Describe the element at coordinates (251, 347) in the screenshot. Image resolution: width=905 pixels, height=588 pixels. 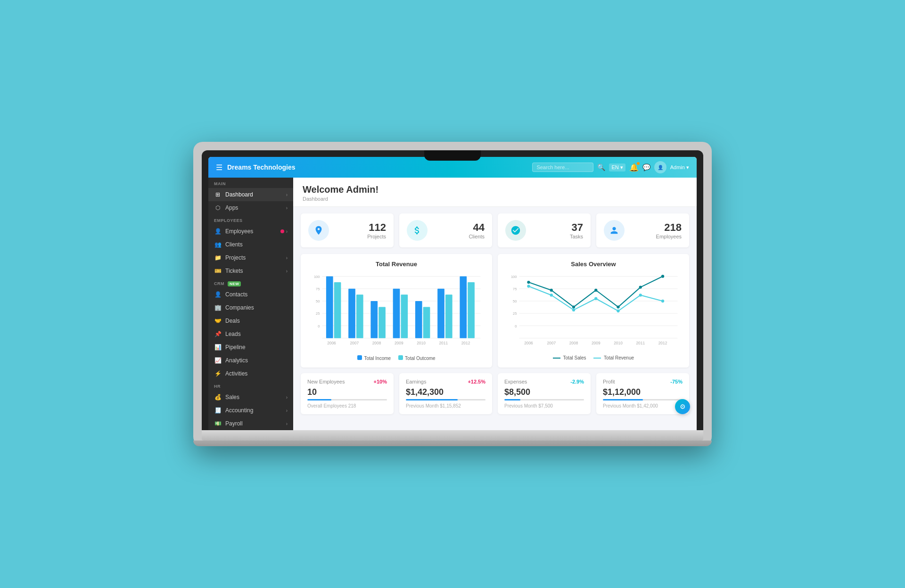
I see `sidebar-item-pipeline: 📊 Pipeline` at that location.